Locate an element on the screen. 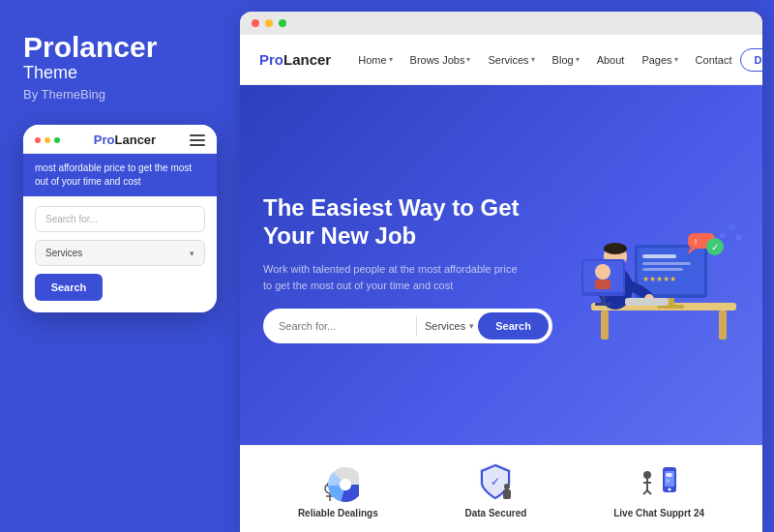 The height and width of the screenshot is (532, 774). shield-icon: ✓ is located at coordinates (495, 481).